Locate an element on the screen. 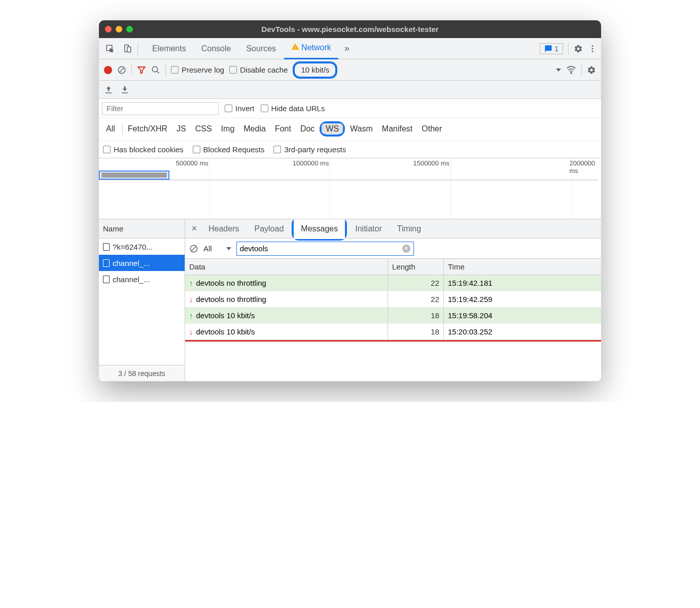 Image resolution: width=700 pixels, height=608 pixels. messages-direction-select: All is located at coordinates (217, 249).